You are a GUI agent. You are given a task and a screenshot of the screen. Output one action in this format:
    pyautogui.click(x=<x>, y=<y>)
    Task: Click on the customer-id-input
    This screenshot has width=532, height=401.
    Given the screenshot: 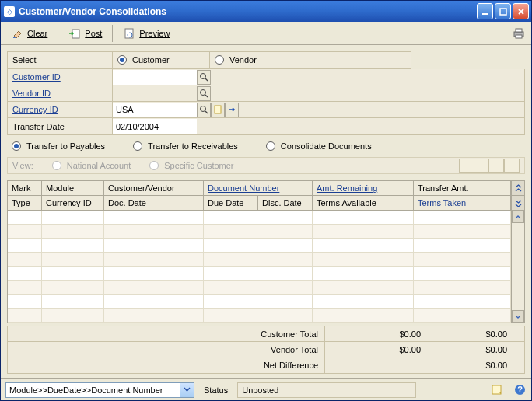 What is the action you would take?
    pyautogui.click(x=155, y=78)
    